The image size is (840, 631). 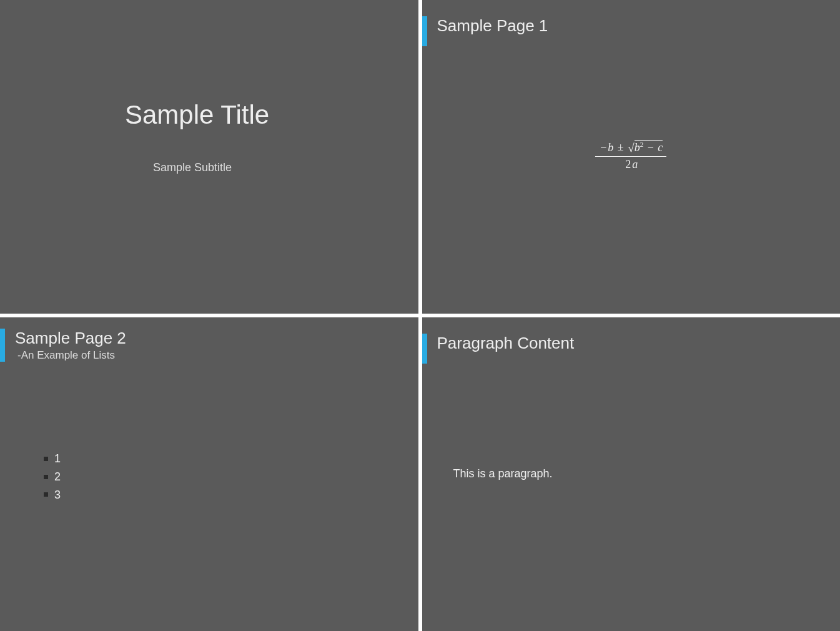 What do you see at coordinates (57, 459) in the screenshot?
I see `list-item-label: 1` at bounding box center [57, 459].